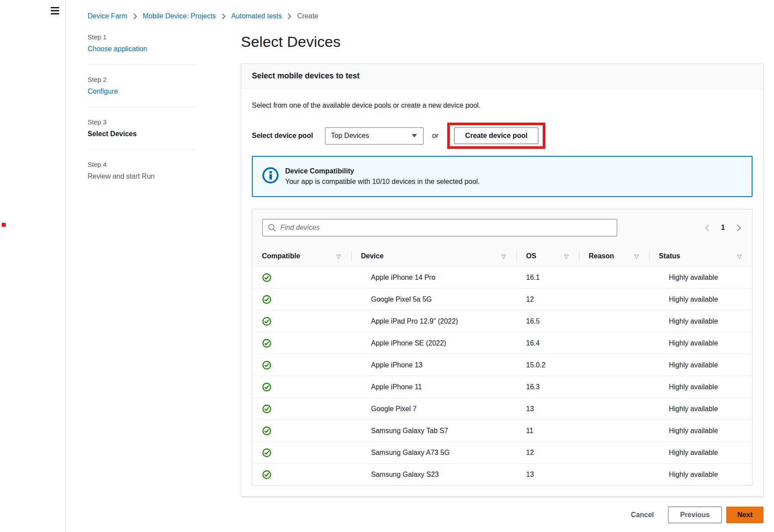 The image size is (774, 532). What do you see at coordinates (695, 515) in the screenshot?
I see `previous-button: Previous` at bounding box center [695, 515].